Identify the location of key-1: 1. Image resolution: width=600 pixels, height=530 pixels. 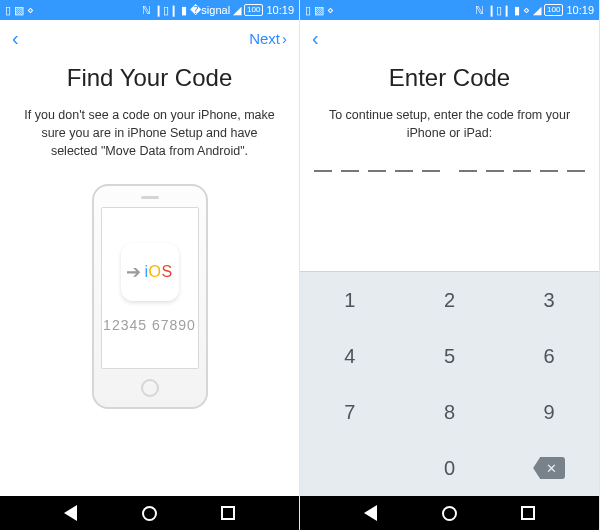
(350, 300).